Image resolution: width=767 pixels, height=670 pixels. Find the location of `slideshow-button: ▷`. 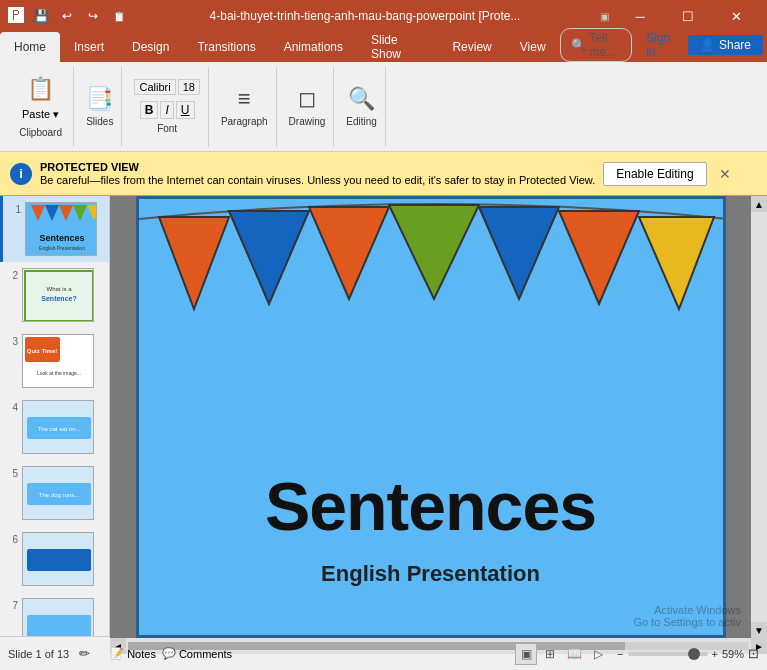

slideshow-button: ▷ is located at coordinates (598, 654).